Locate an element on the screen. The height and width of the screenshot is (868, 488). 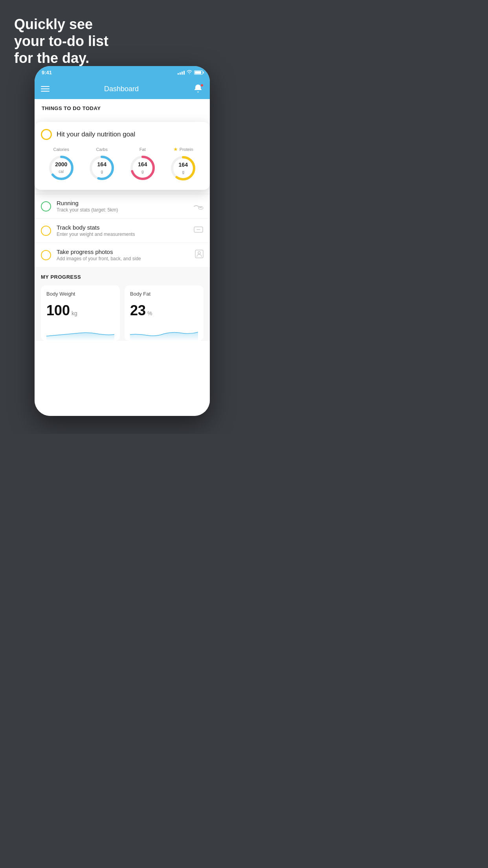
todo-circle-body-stats is located at coordinates (46, 231).